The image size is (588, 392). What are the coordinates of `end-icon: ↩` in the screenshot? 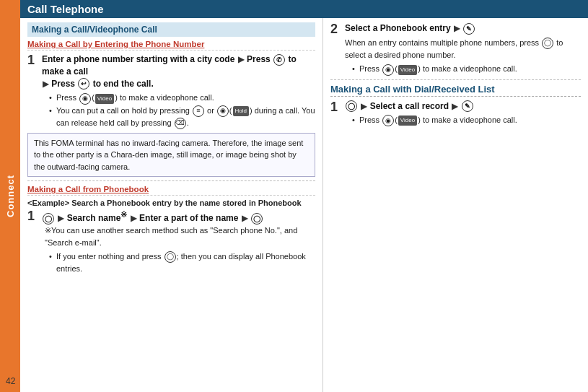 It's located at (84, 84).